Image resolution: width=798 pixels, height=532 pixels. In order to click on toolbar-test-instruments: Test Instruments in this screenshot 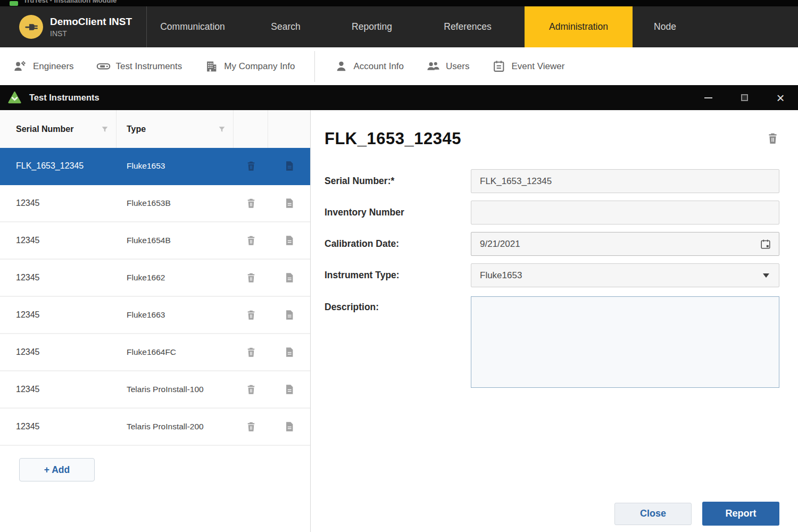, I will do `click(139, 66)`.